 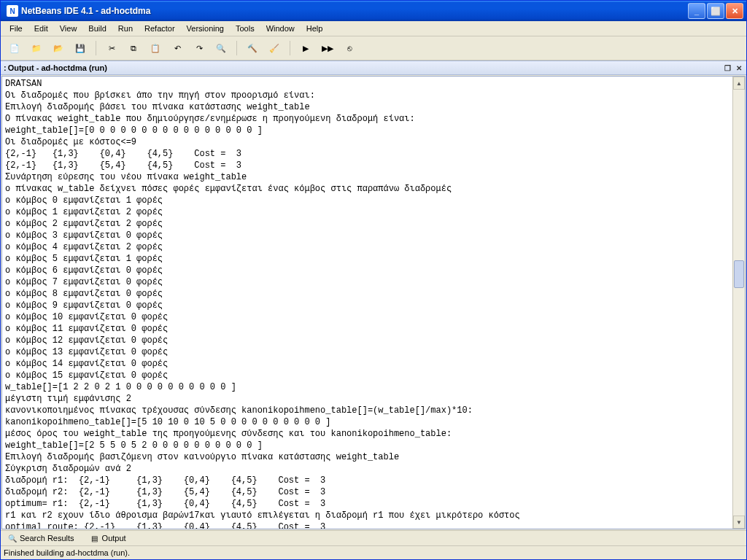 What do you see at coordinates (374, 68) in the screenshot?
I see `output-panel-header: : Output - ad-hoctdma (run) ❐ ✕` at bounding box center [374, 68].